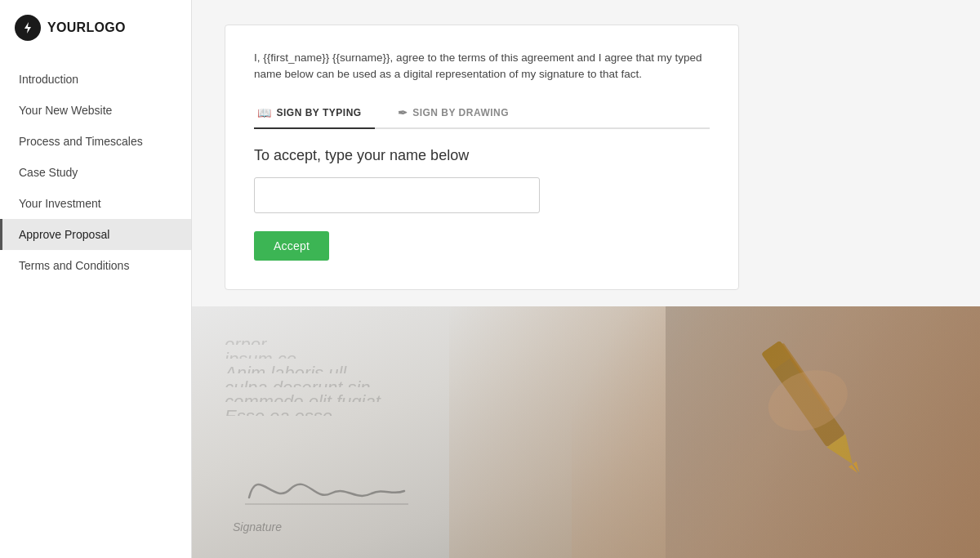 The image size is (980, 558). Describe the element at coordinates (461, 113) in the screenshot. I see `tab-drawing-label: SIGN BY DRAWING` at that location.